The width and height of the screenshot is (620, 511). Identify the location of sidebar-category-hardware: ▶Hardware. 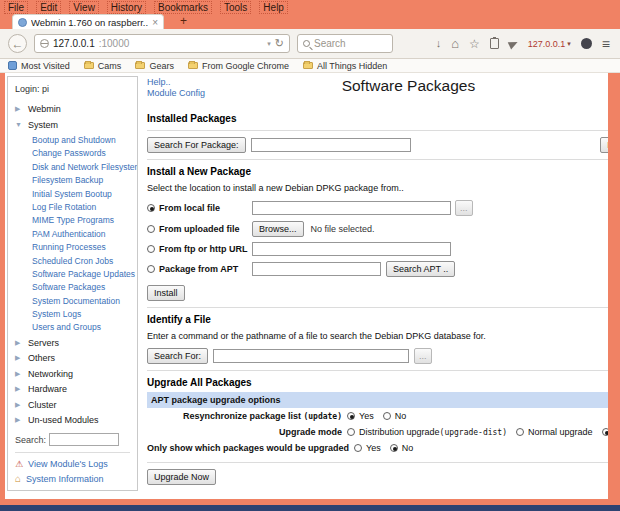
(76, 389).